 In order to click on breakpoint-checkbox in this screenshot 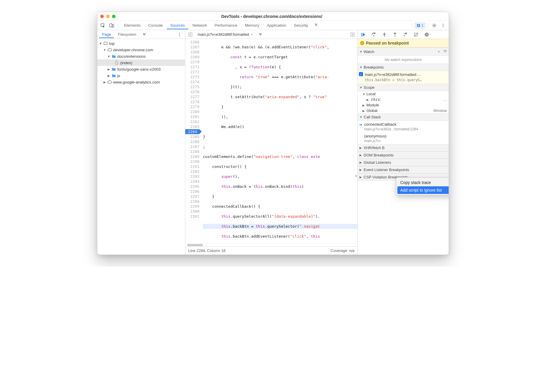, I will do `click(361, 74)`.